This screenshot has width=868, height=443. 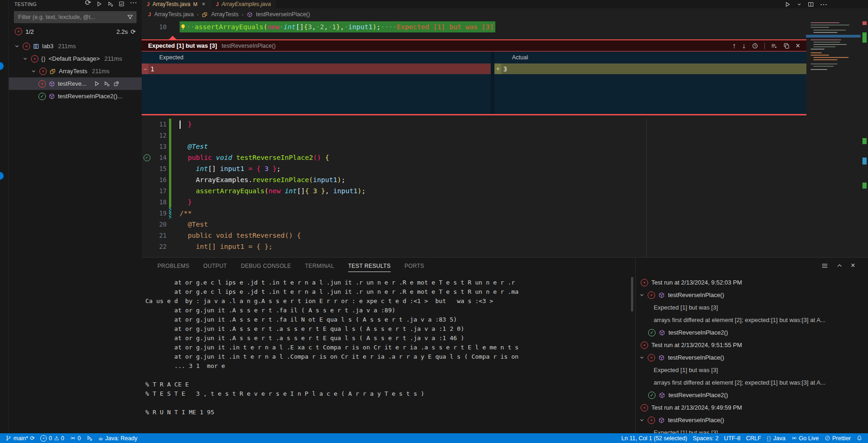 What do you see at coordinates (110, 4) in the screenshot?
I see `debug-all-tests-icon` at bounding box center [110, 4].